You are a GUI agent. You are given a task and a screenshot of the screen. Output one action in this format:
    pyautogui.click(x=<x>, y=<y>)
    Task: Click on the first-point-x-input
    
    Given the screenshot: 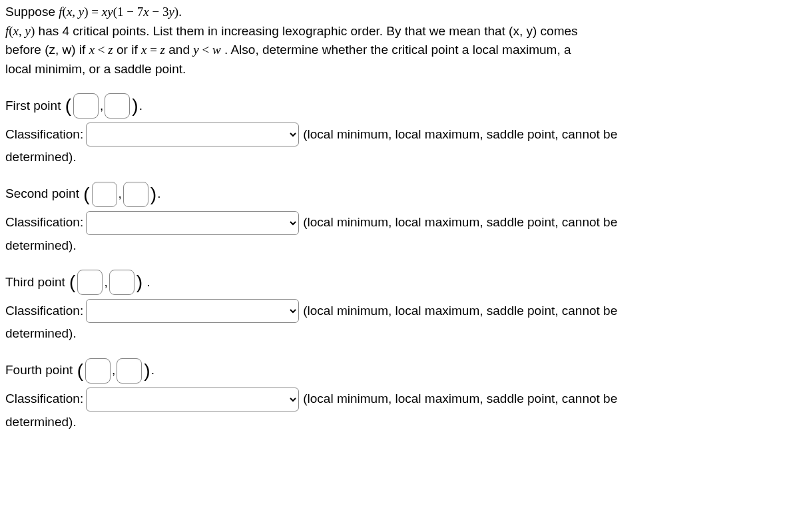 What is the action you would take?
    pyautogui.click(x=86, y=106)
    